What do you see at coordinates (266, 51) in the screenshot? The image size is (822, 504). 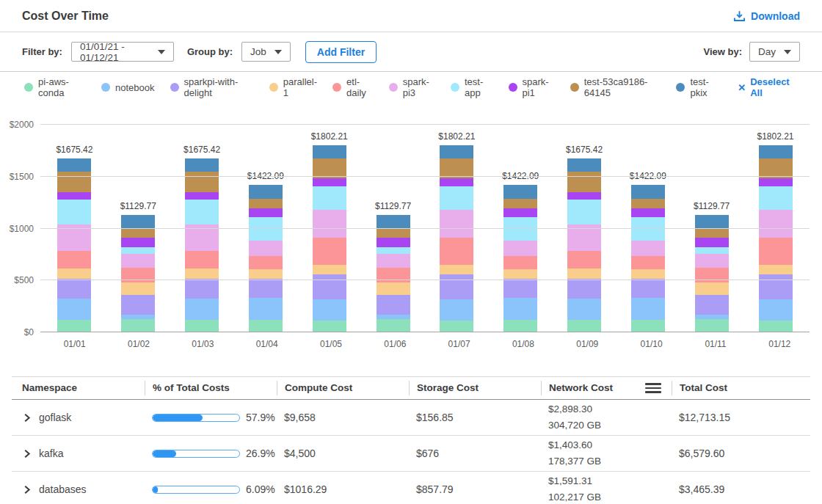 I see `group-by-dropdown: Job` at bounding box center [266, 51].